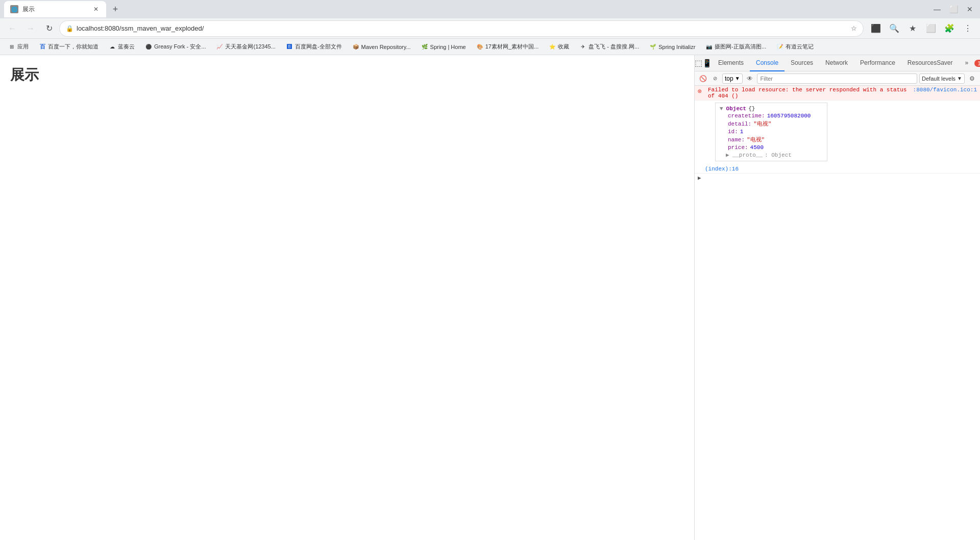 Image resolution: width=980 pixels, height=540 pixels. Describe the element at coordinates (837, 63) in the screenshot. I see `devtools-header: ⬚ 📱 Elements Console Sources Network Per…` at that location.